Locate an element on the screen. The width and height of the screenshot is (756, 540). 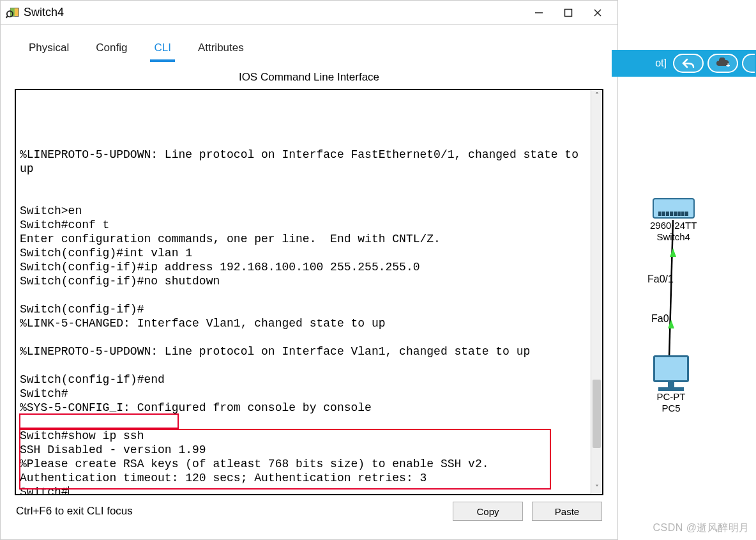
terminal-line: Switch(config-if)# is located at coordinates (303, 309).